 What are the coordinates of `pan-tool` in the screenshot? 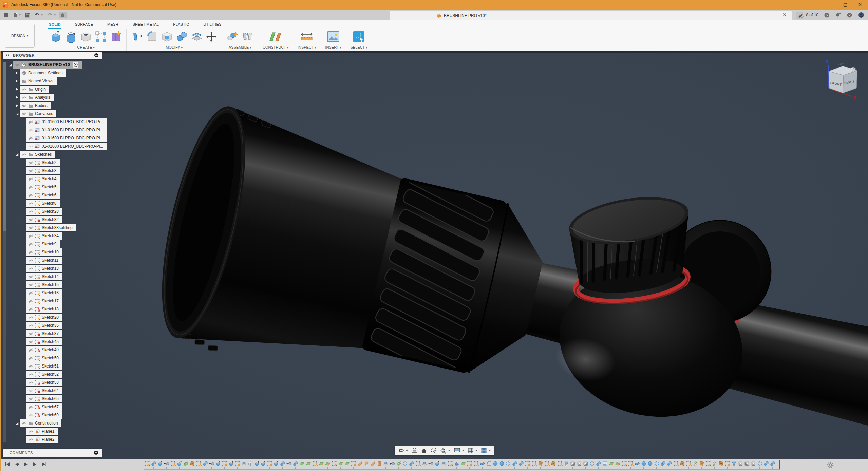 It's located at (424, 451).